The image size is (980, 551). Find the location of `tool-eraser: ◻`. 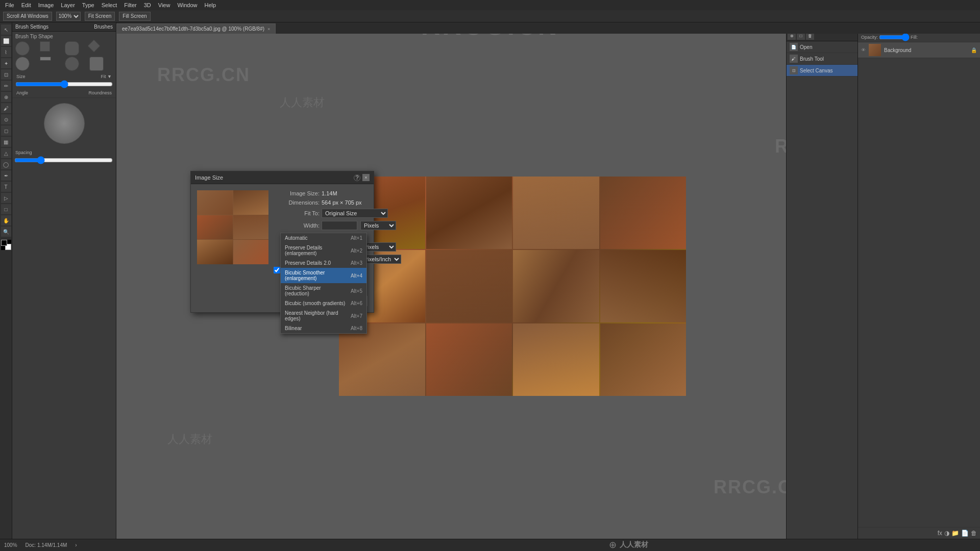

tool-eraser: ◻ is located at coordinates (6, 131).